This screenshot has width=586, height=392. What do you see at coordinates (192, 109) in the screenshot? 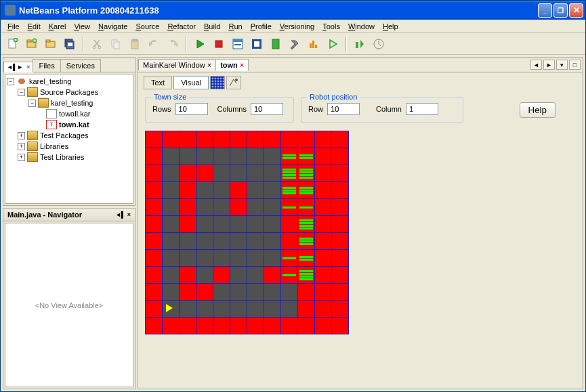
I see `rows-input` at bounding box center [192, 109].